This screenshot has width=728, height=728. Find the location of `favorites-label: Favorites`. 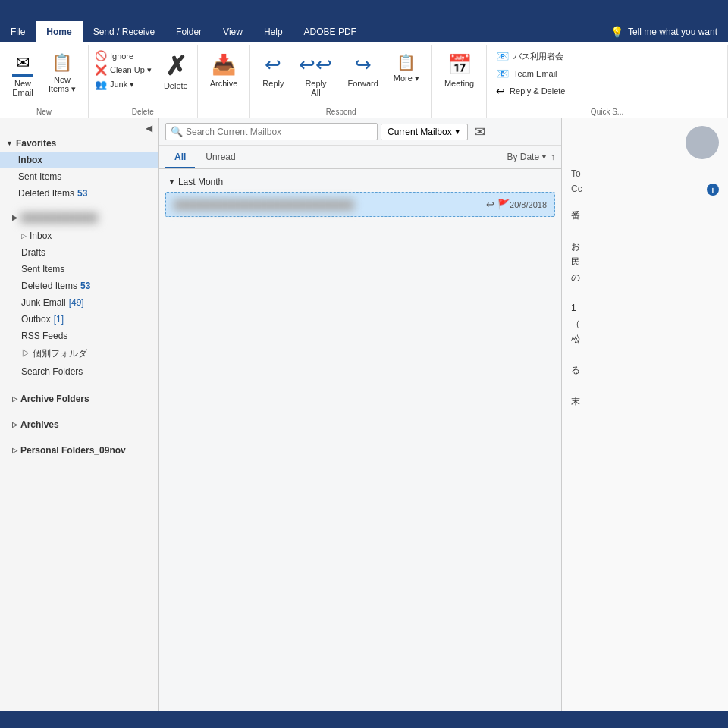

favorites-label: Favorites is located at coordinates (36, 143).